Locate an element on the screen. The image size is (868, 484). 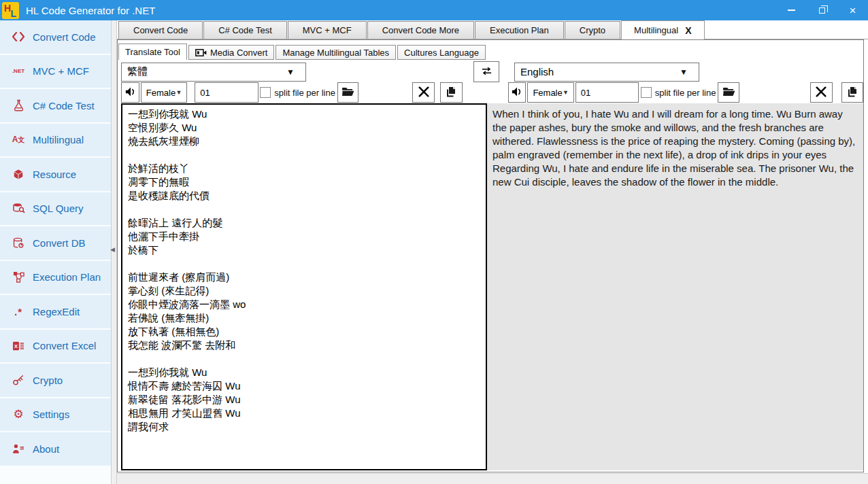
sidebar-item-convert-excel: XConvert Excel is located at coordinates (56, 347).